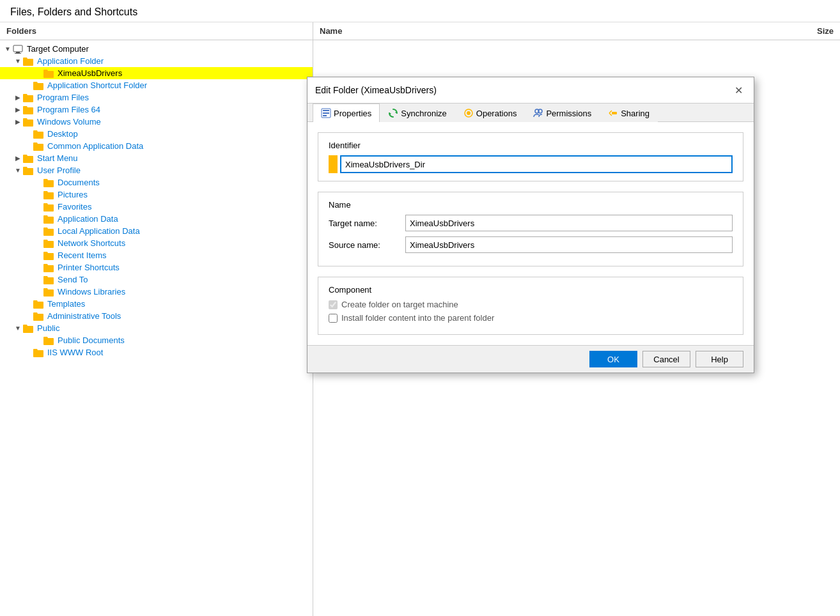 The image size is (840, 616). Describe the element at coordinates (156, 61) in the screenshot. I see `tree-item-application-folder: ▼ Application Folder` at that location.